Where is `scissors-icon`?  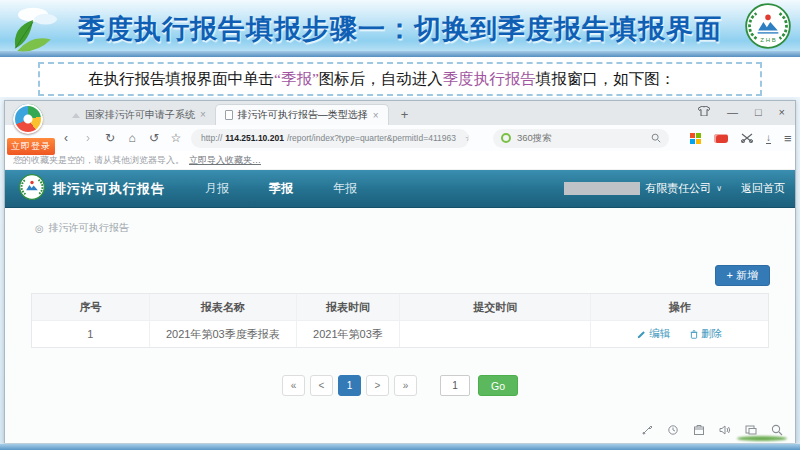
scissors-icon is located at coordinates (747, 138).